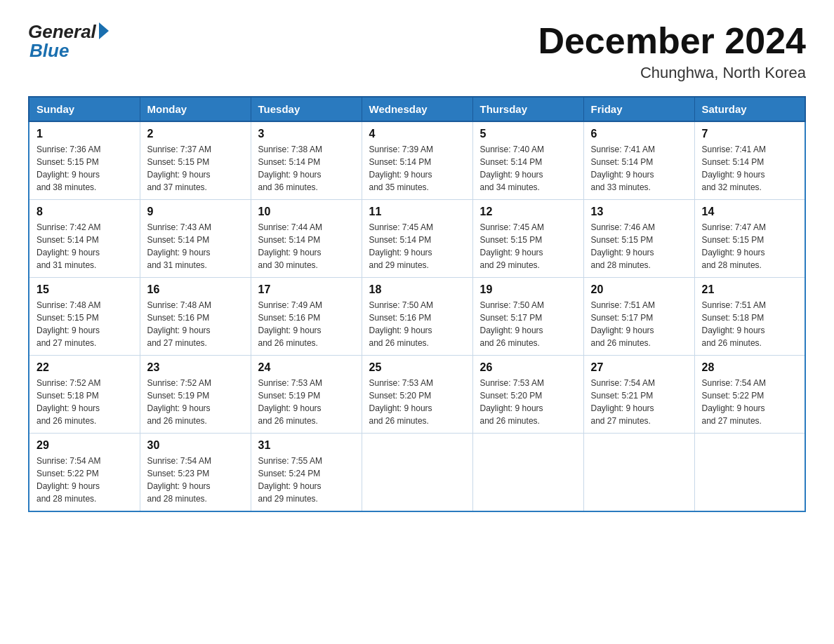  What do you see at coordinates (750, 290) in the screenshot?
I see `day-number: 21` at bounding box center [750, 290].